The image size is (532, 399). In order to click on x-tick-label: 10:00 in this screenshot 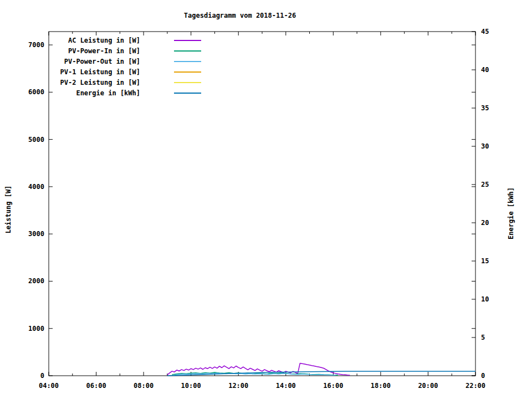, I will do `click(191, 386)`.